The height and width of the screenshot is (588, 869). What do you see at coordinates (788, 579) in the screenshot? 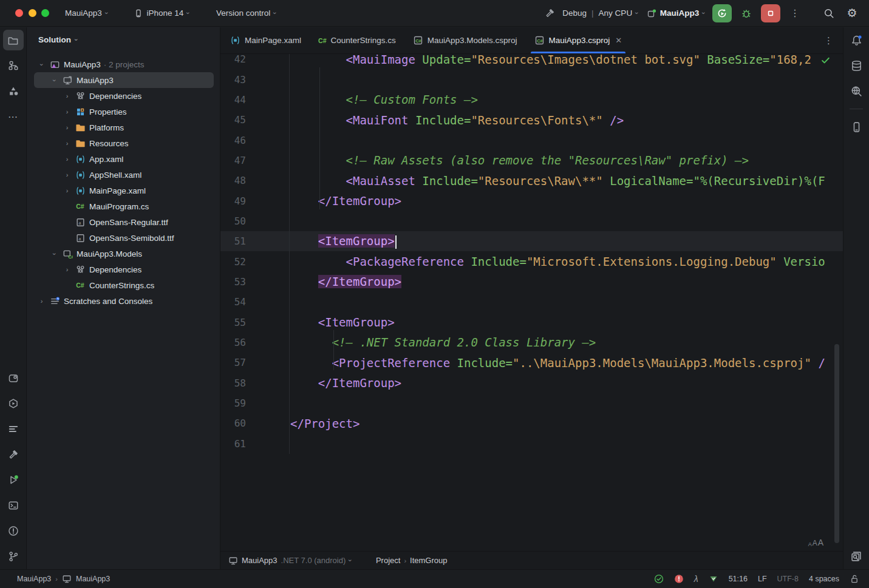
I see `status-utf-8: UTF-8` at bounding box center [788, 579].